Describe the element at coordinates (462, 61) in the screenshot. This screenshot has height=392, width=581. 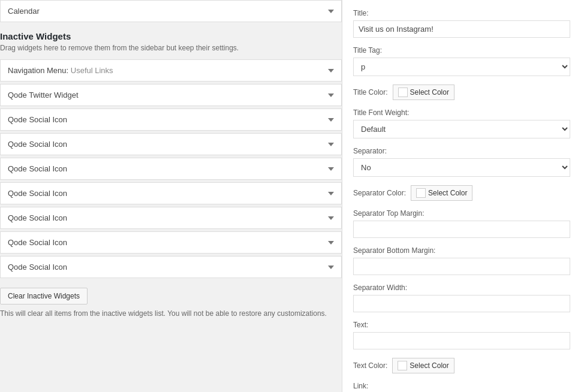
I see `title-tag-field-group: Title Tag: p h1 h2 h3 h4 h5 h6` at that location.